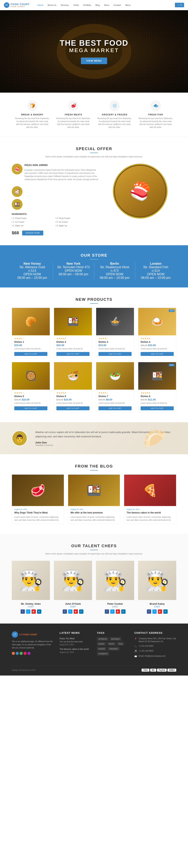 Image resolution: width=188 pixels, height=868 pixels. I want to click on chef-youtube-icon-0: ▶, so click(34, 612).